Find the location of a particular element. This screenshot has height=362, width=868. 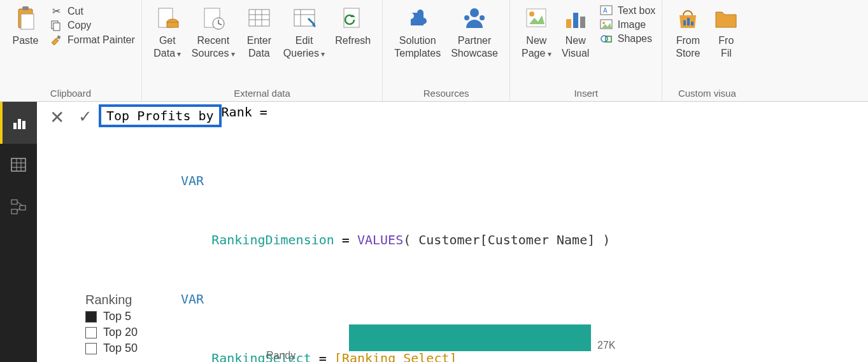

partner-showcase-button: Partner Showcase is located at coordinates (474, 32).